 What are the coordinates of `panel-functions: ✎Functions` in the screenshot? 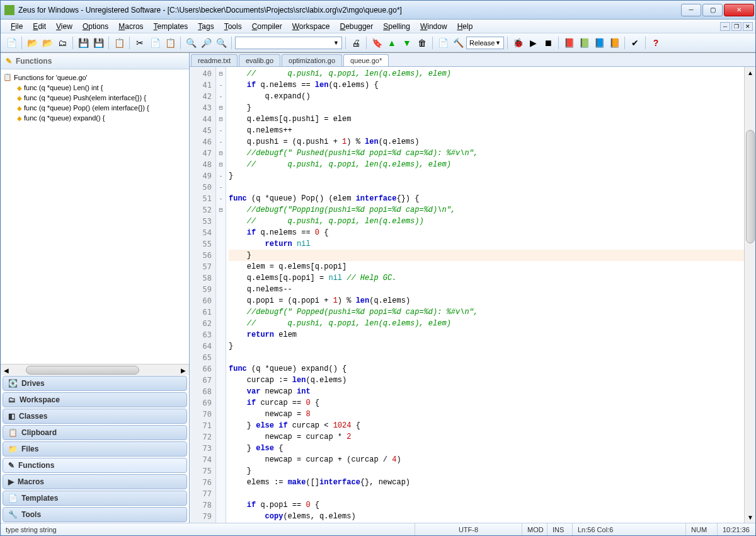 It's located at (94, 465).